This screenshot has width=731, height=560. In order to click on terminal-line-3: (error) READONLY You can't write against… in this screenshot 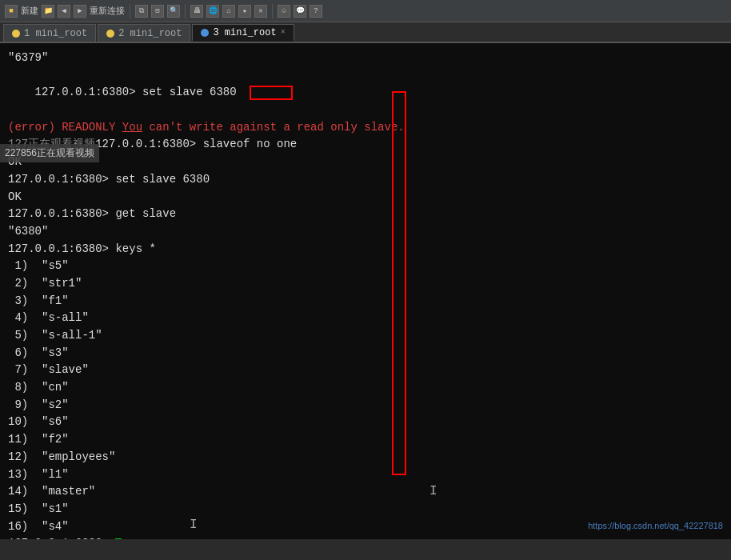, I will do `click(366, 128)`.